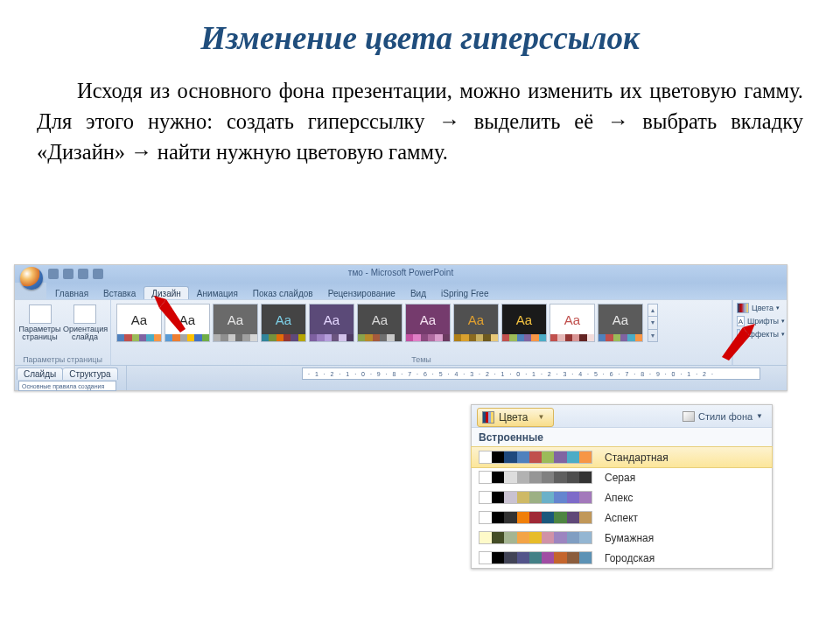 Image resolution: width=840 pixels, height=630 pixels. Describe the element at coordinates (621, 486) in the screenshot. I see `theme-colors-dropdown: Цвета ▼ Стили фона ▼ Встроенные Стандарт…` at that location.